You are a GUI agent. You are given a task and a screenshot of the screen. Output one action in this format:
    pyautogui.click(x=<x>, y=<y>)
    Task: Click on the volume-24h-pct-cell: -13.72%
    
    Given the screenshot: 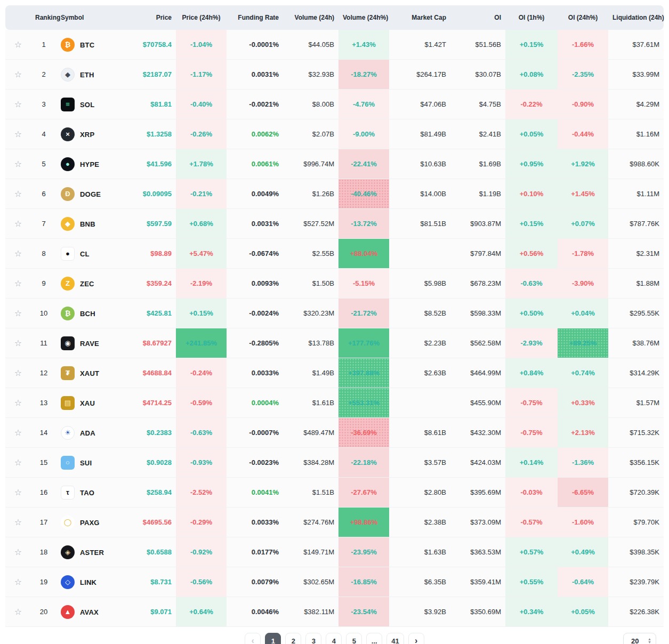 What is the action you would take?
    pyautogui.click(x=364, y=224)
    